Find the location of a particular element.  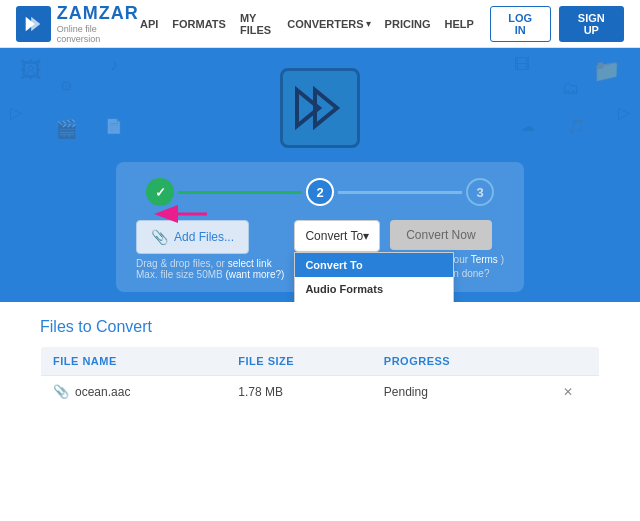

files-title-accent: Convert is located at coordinates (124, 326).